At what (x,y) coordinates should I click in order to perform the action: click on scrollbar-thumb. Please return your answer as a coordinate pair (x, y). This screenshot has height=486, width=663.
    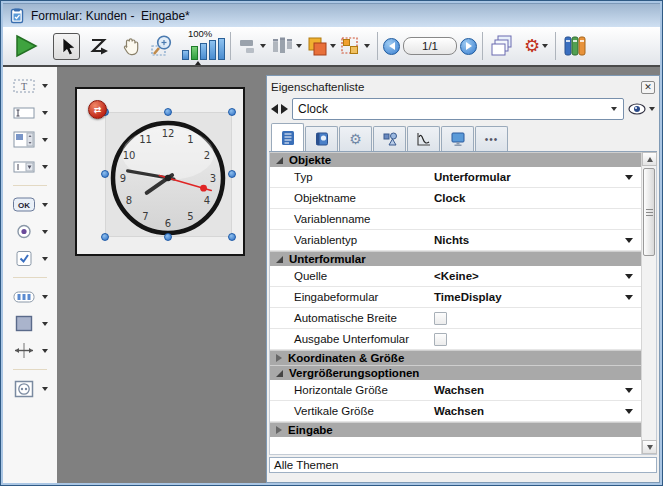
    Looking at the image, I should click on (649, 212).